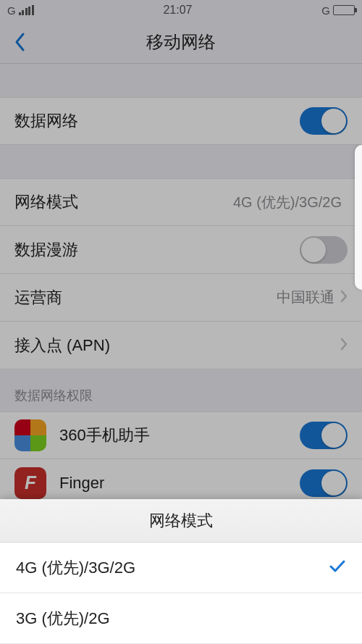 This screenshot has width=362, height=644. I want to click on sheet-option-3g: 3G (优先)/2G, so click(181, 619).